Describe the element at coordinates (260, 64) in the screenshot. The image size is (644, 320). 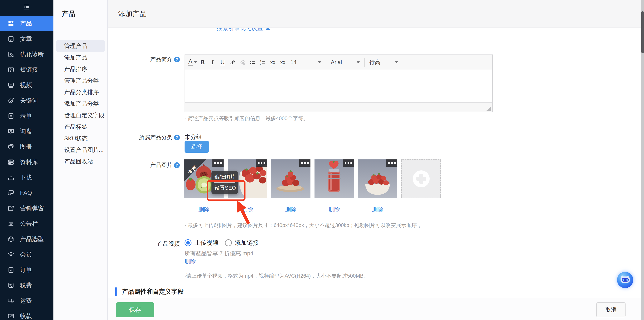
I see `svg-text: 2` at that location.